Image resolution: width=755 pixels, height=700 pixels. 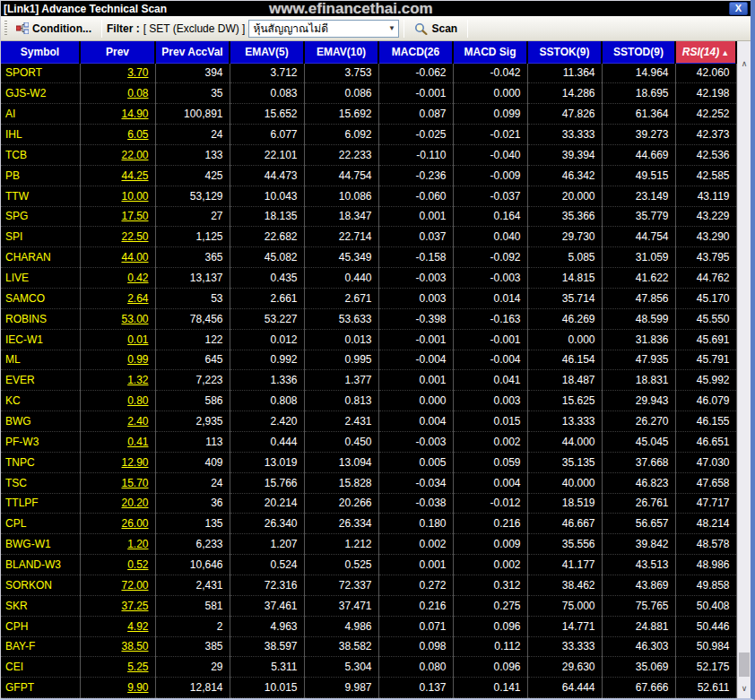 What do you see at coordinates (369, 93) in the screenshot?
I see `table-row: GJS-W20.08350.0830.086-0.0010.00014.2861…` at bounding box center [369, 93].